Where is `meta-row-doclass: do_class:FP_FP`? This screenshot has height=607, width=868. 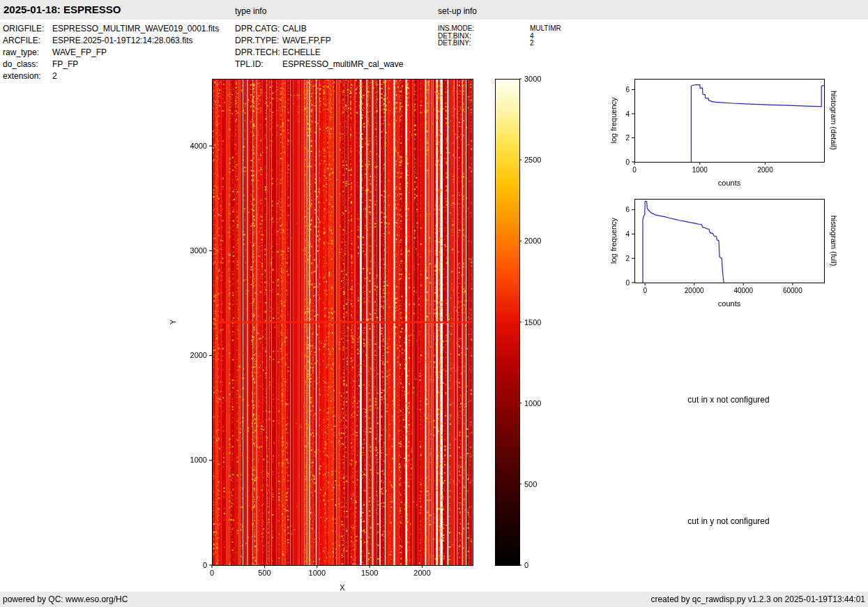 meta-row-doclass: do_class:FP_FP is located at coordinates (111, 64).